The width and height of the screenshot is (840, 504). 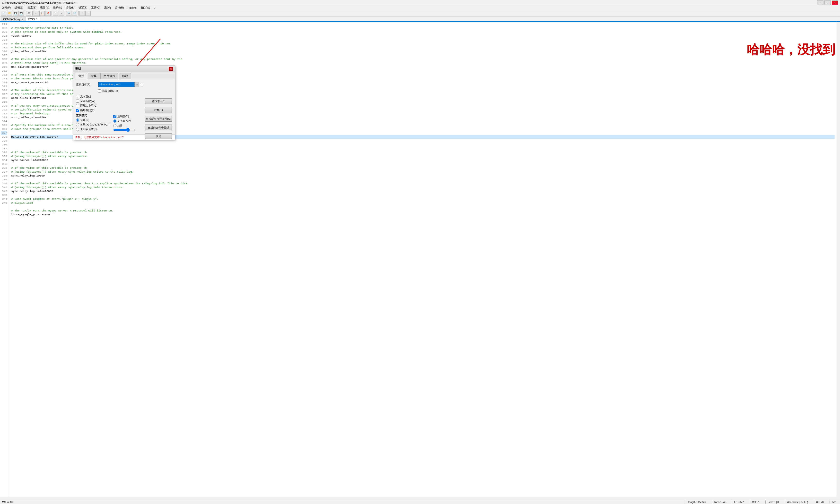 I want to click on always-row: 始终, so click(x=124, y=126).